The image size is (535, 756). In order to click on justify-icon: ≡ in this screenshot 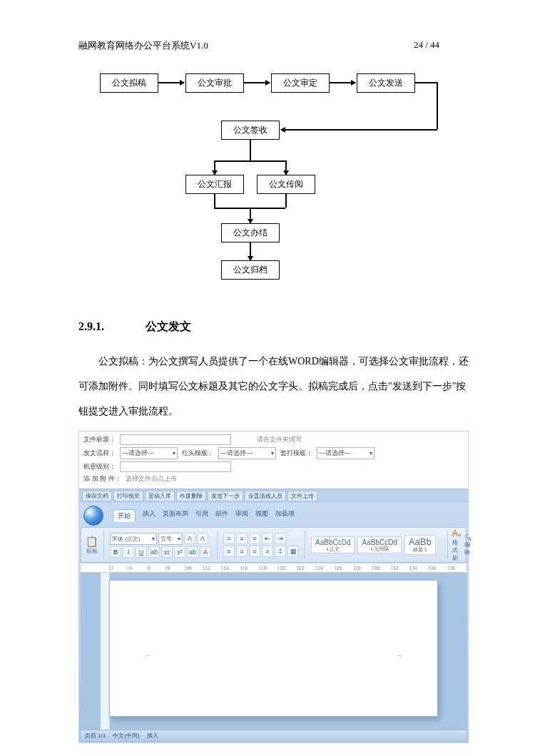, I will do `click(268, 551)`.